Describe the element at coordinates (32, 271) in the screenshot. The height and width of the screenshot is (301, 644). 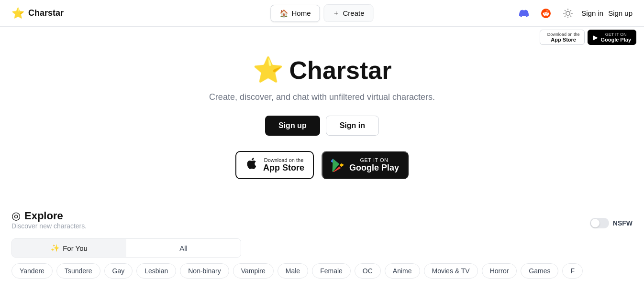
I see `chip-item: Yandere` at that location.